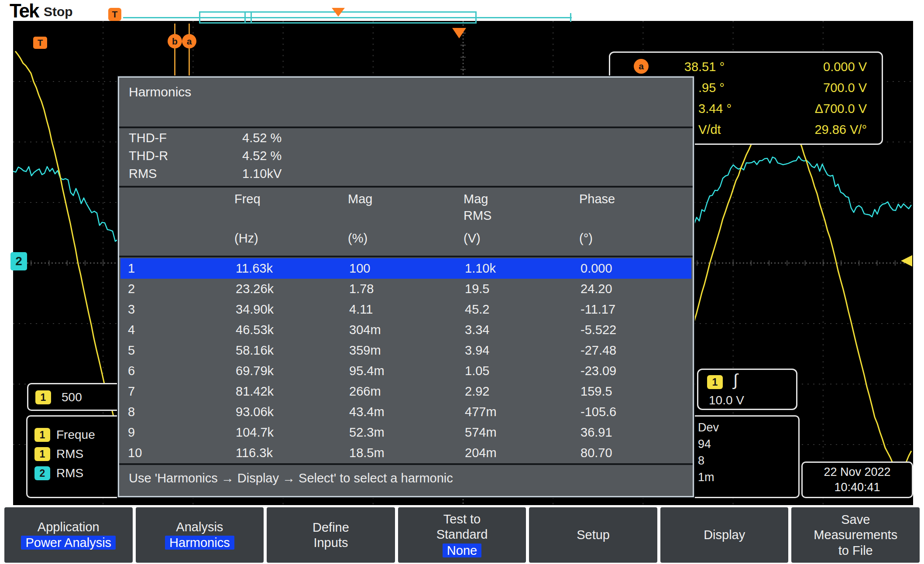 The width and height of the screenshot is (924, 564). What do you see at coordinates (406, 310) in the screenshot?
I see `harmonic-row: 334.90k4.1145.2-11.17` at bounding box center [406, 310].